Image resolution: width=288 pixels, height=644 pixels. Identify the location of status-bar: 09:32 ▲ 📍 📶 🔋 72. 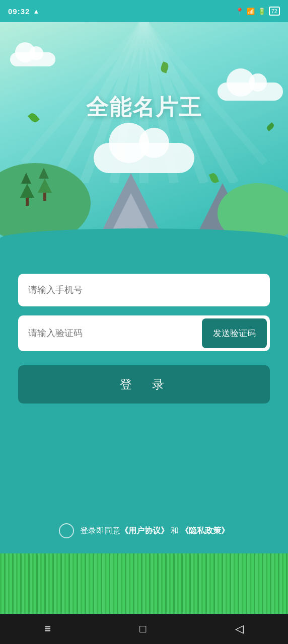
(144, 11).